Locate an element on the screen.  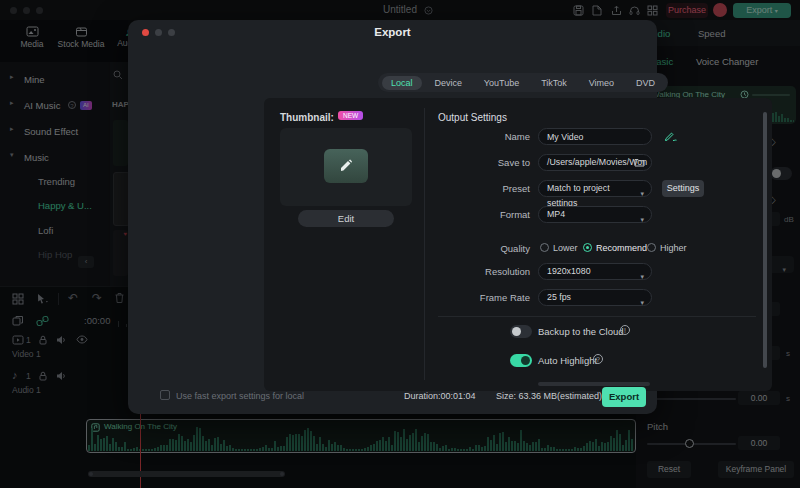
format-label: Format is located at coordinates (490, 214).